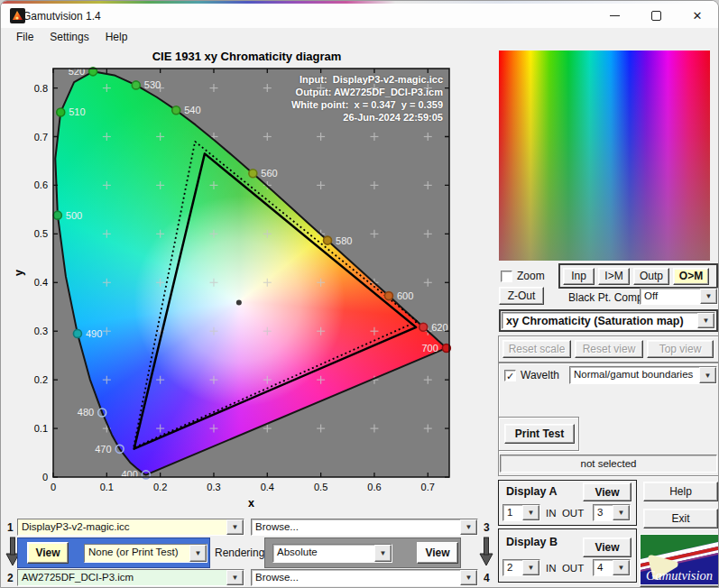 The image size is (719, 588). Describe the element at coordinates (607, 298) in the screenshot. I see `black-pt-comp-label: Black Pt. Comp.` at that location.